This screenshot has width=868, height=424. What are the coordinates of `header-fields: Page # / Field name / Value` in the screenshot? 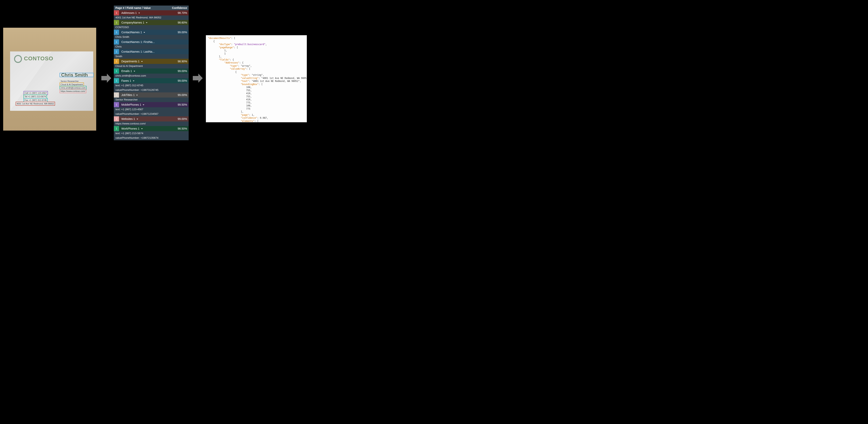 It's located at (142, 8).